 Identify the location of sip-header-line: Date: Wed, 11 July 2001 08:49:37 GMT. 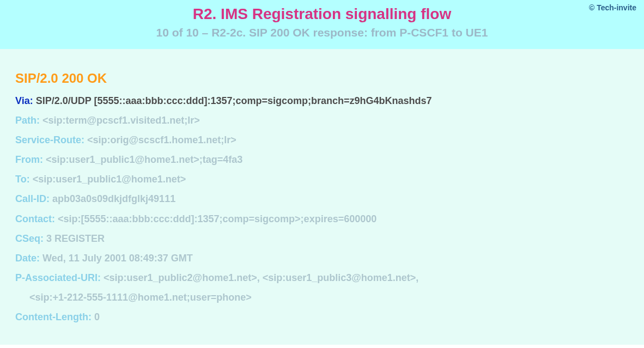
(322, 258).